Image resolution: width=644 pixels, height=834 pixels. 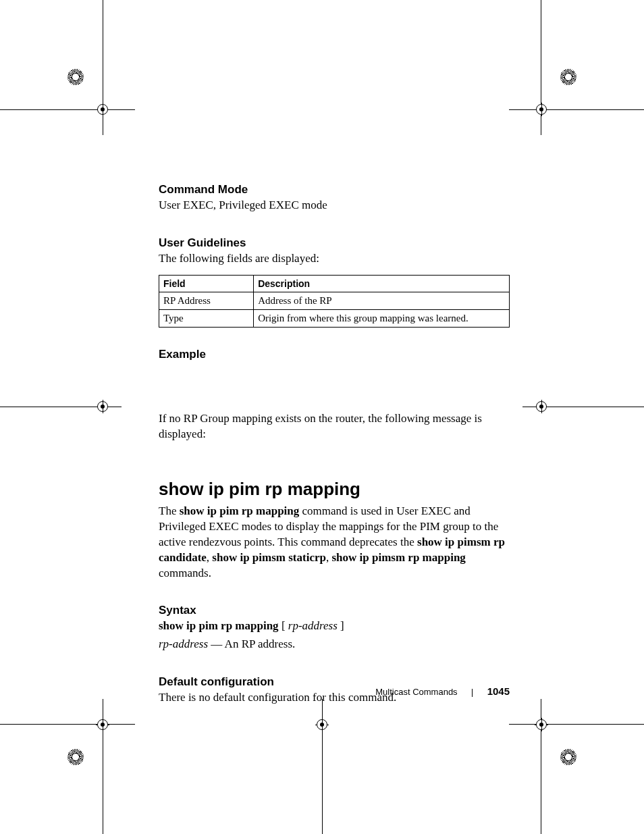 What do you see at coordinates (334, 243) in the screenshot?
I see `heading-user-guidelines: User Guidelines` at bounding box center [334, 243].